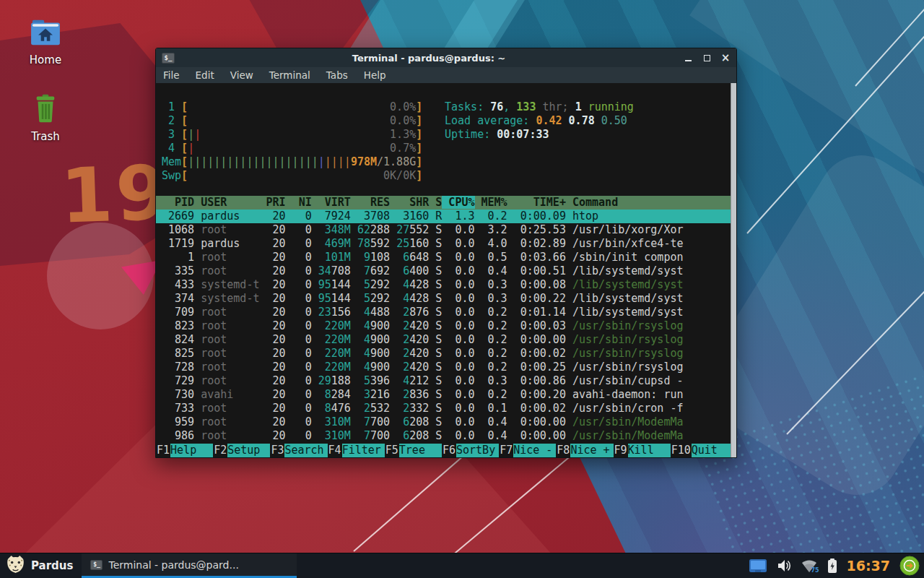  What do you see at coordinates (306, 451) in the screenshot?
I see `fkey-action-label: Search` at bounding box center [306, 451].